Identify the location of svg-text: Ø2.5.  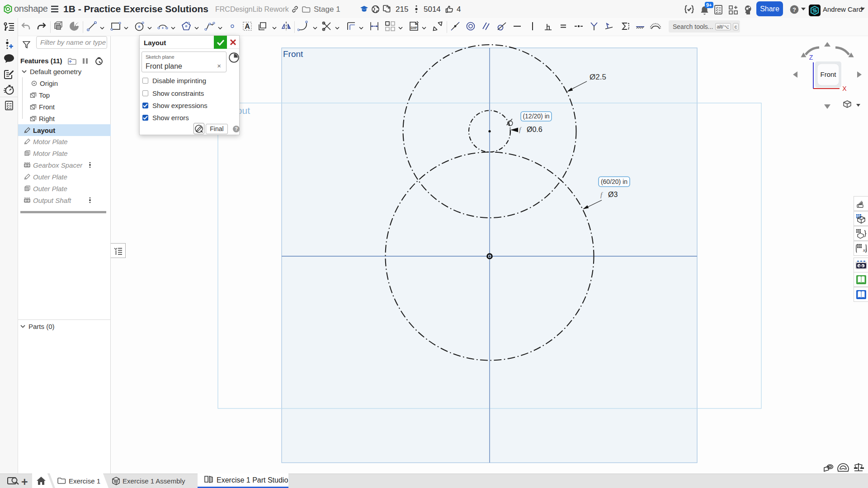
(598, 77).